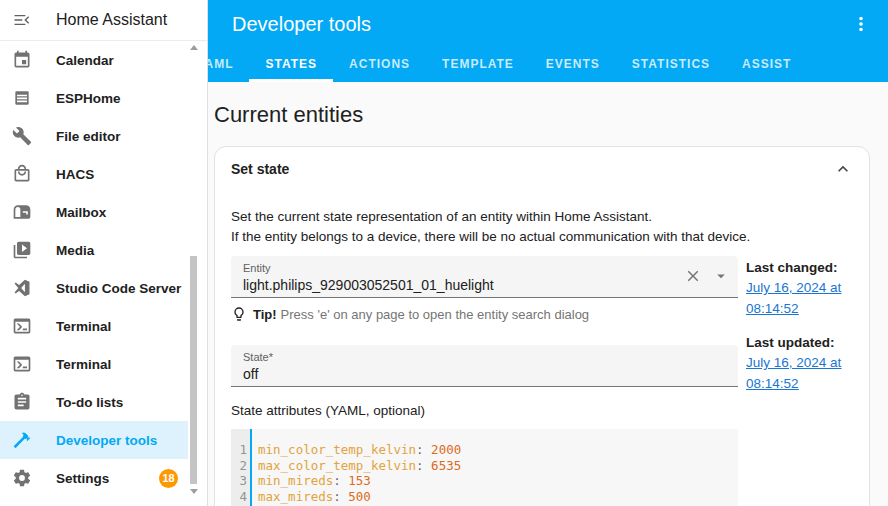  What do you see at coordinates (168, 478) in the screenshot?
I see `notification-badge: 18` at bounding box center [168, 478].